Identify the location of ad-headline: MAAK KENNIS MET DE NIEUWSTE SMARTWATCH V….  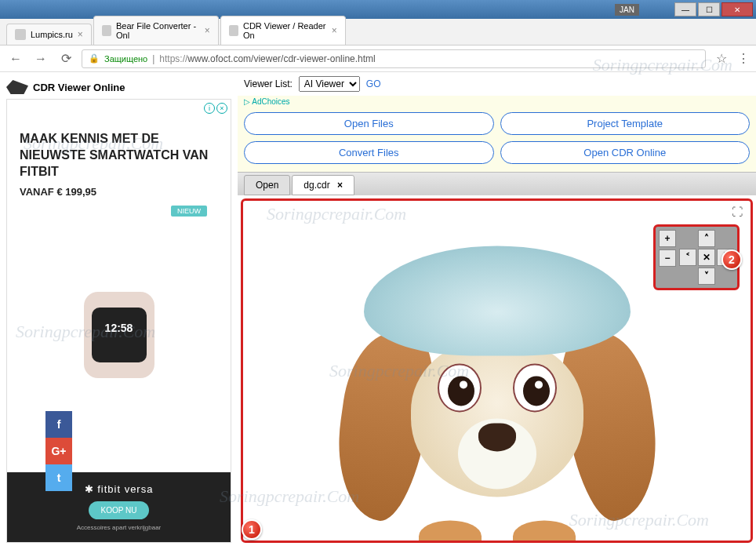
(119, 143).